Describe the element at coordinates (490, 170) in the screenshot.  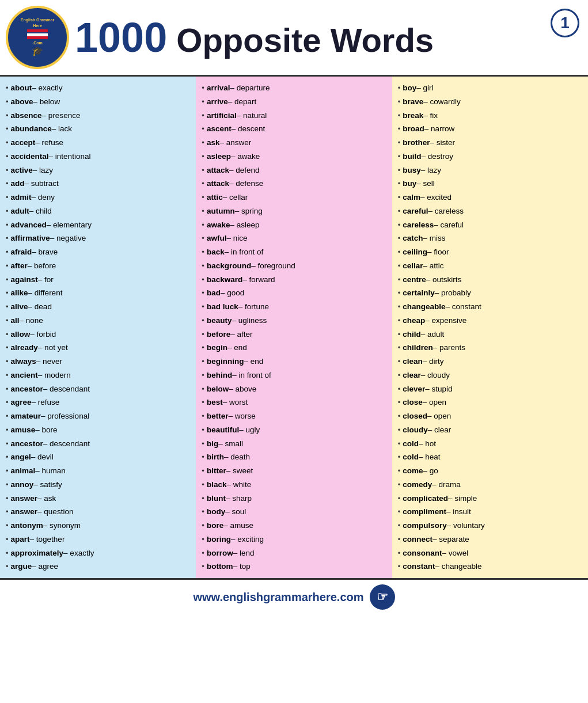
I see `list-item: •busy – lazy` at that location.